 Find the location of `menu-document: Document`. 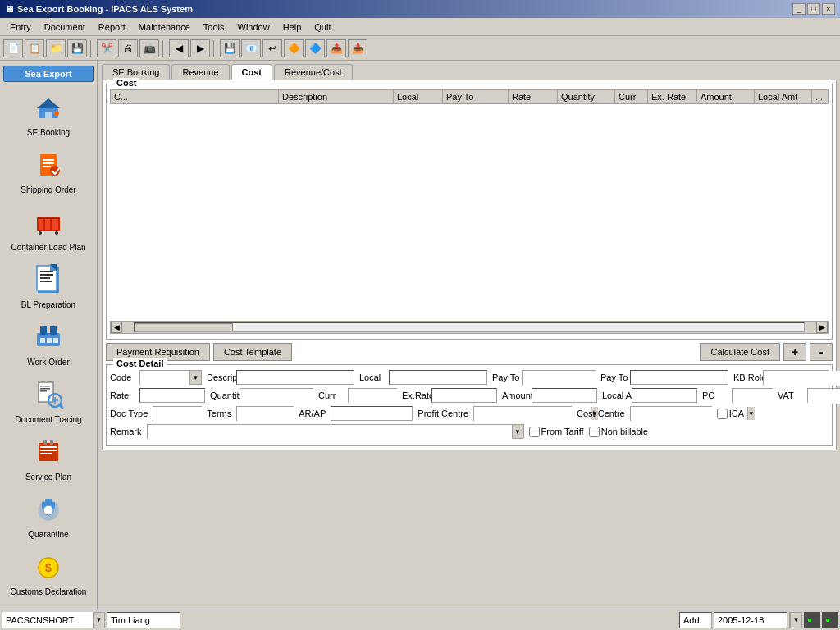

menu-document: Document is located at coordinates (65, 27).